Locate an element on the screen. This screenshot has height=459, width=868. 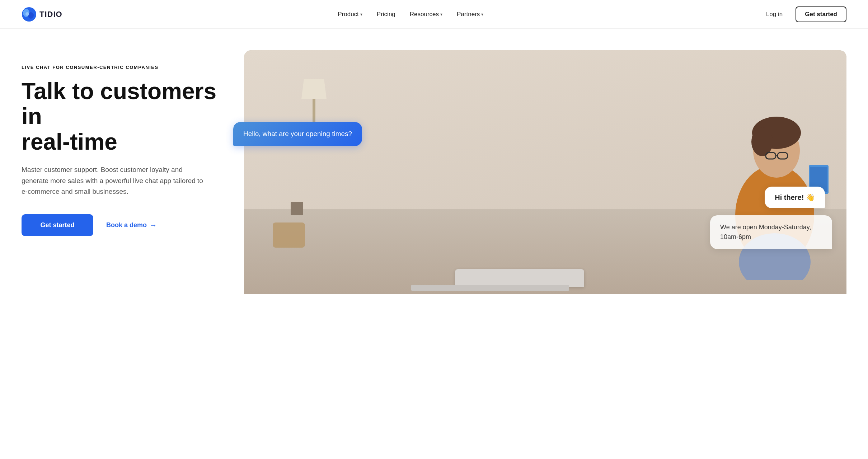
navbar: TIDIO Product ▾ Pricing Resources ▾ Part… is located at coordinates (434, 14).